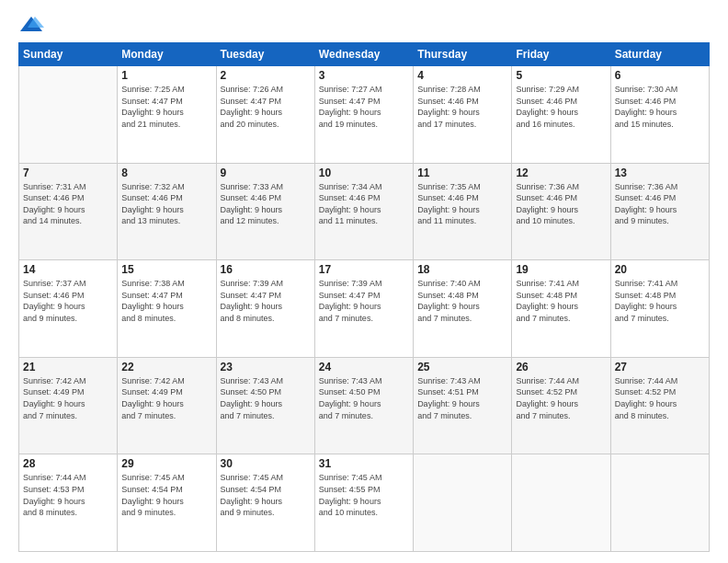  I want to click on calendar-header-row: SundayMondayTuesdayWednesdayThursdayFrid…, so click(364, 55).